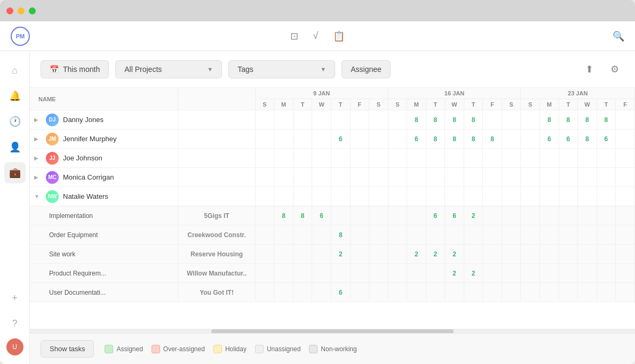  What do you see at coordinates (295, 36) in the screenshot?
I see `search-zoom-icon: ⊡` at bounding box center [295, 36].